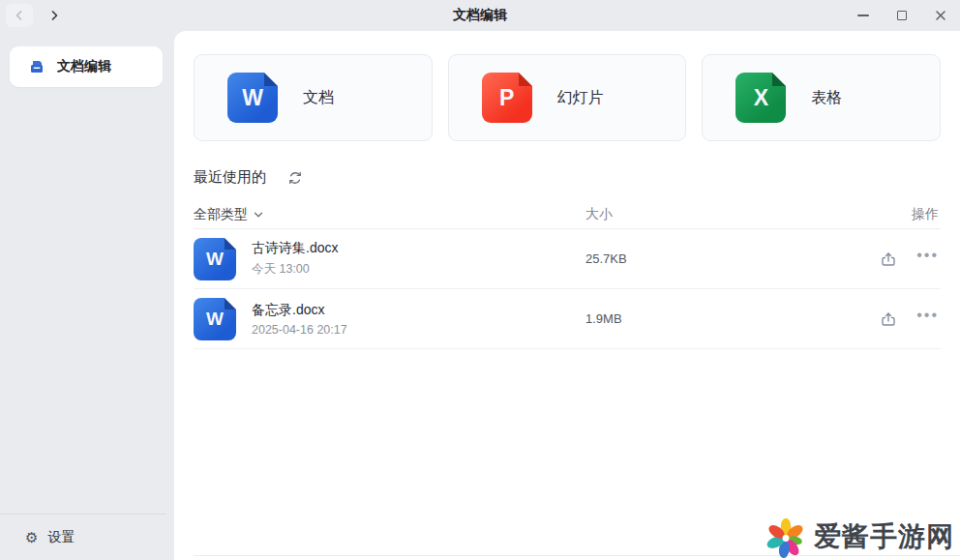 The height and width of the screenshot is (560, 960). I want to click on type-filter-label: 全部类型, so click(221, 215).